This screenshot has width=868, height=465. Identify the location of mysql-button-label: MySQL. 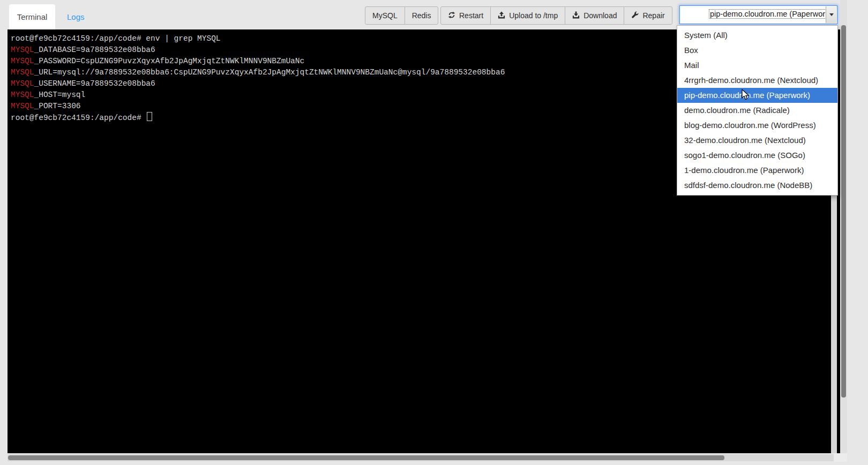
(385, 16).